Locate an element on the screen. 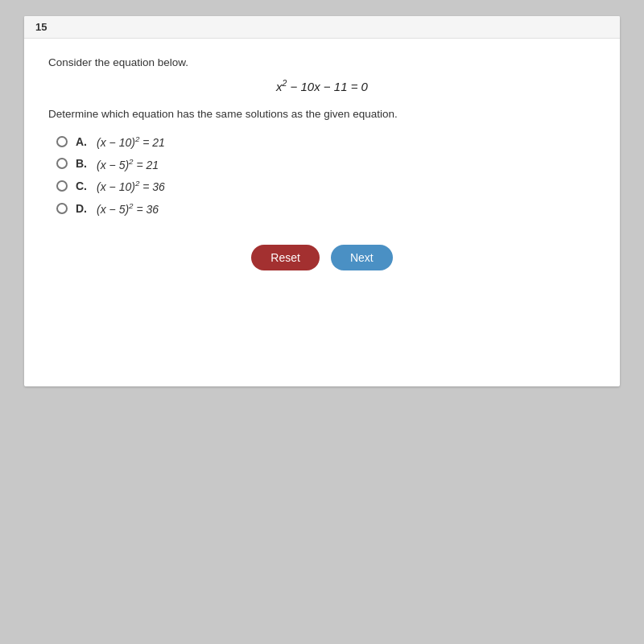  radio-c is located at coordinates (62, 186).